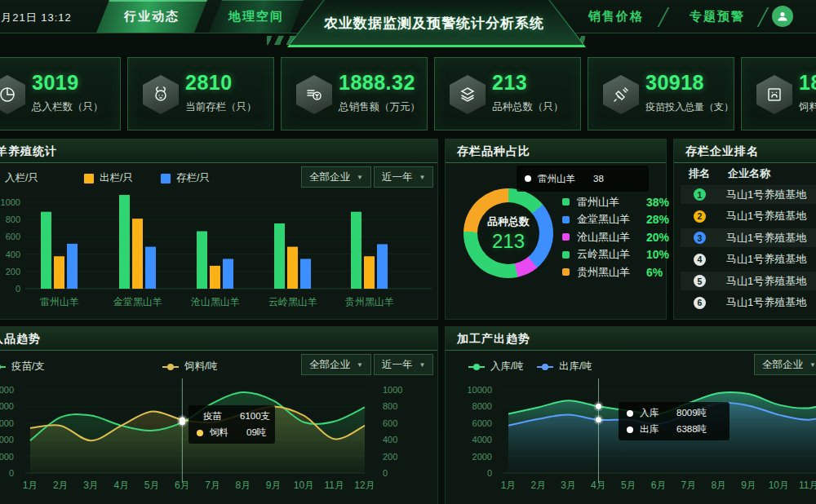  What do you see at coordinates (675, 83) in the screenshot?
I see `kpi-value: 30918` at bounding box center [675, 83].